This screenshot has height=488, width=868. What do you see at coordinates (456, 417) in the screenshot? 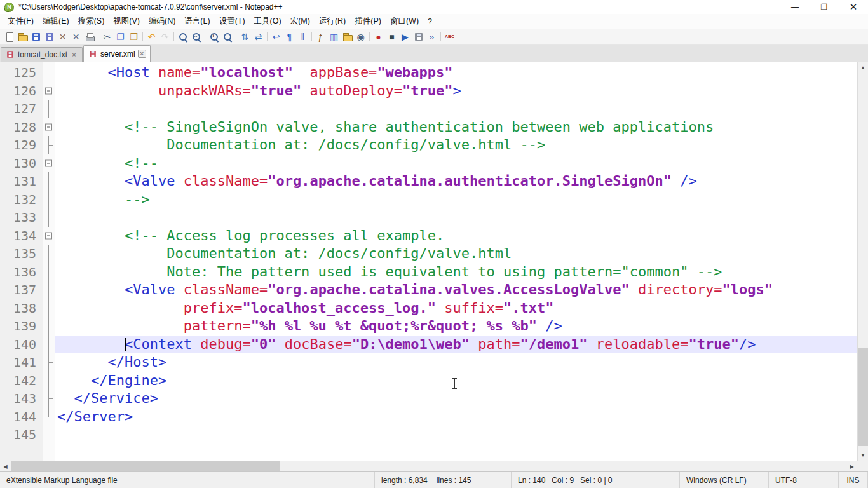
I see `code-line-text: </Server>` at bounding box center [456, 417].